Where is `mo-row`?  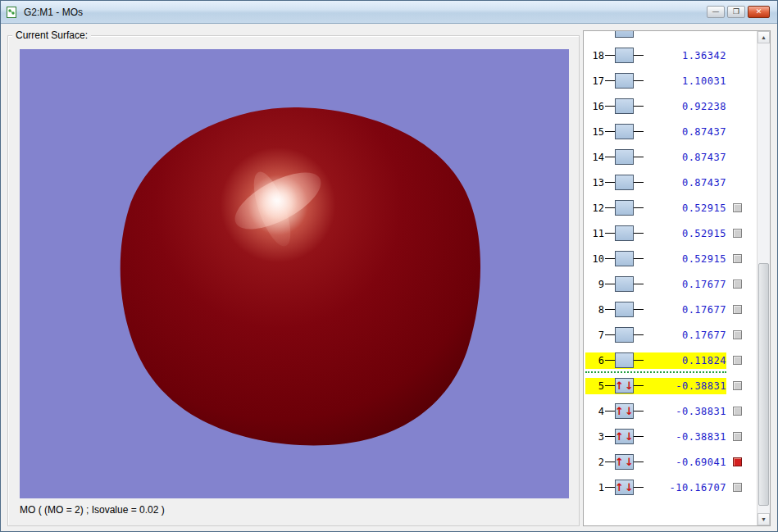
mo-row is located at coordinates (671, 36).